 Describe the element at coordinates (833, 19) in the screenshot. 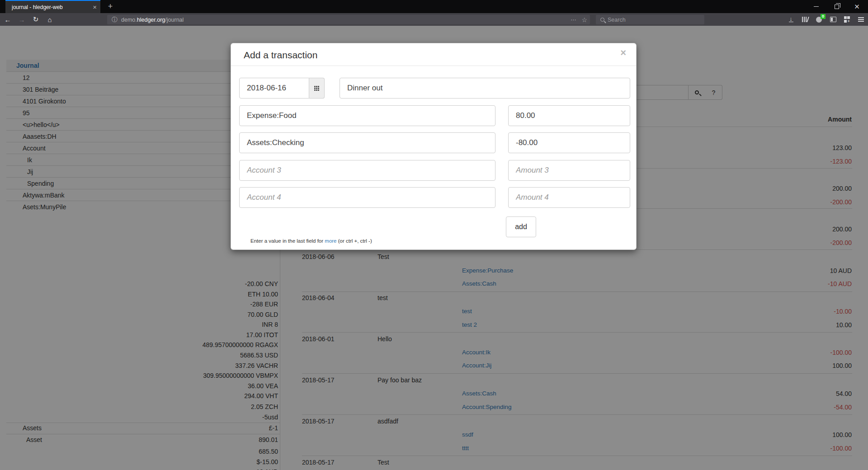

I see `sidebar-icon` at that location.